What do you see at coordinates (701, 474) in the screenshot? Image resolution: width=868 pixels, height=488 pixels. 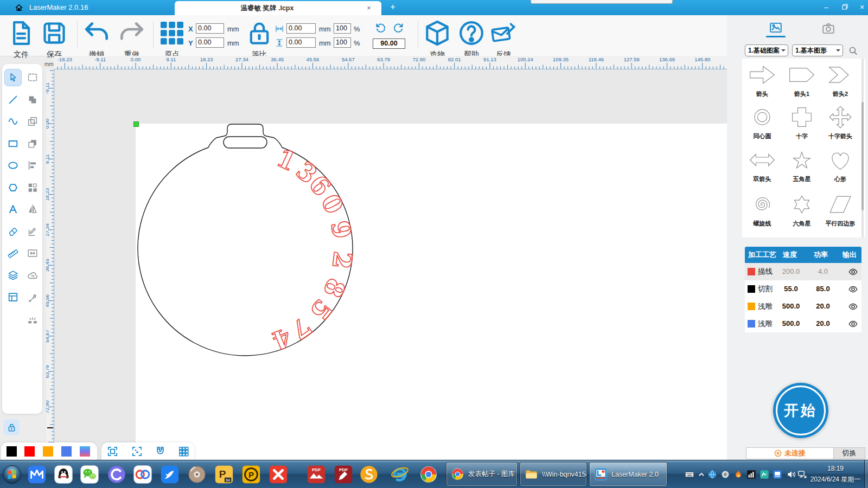 I see `tray-caretup-icon` at bounding box center [701, 474].